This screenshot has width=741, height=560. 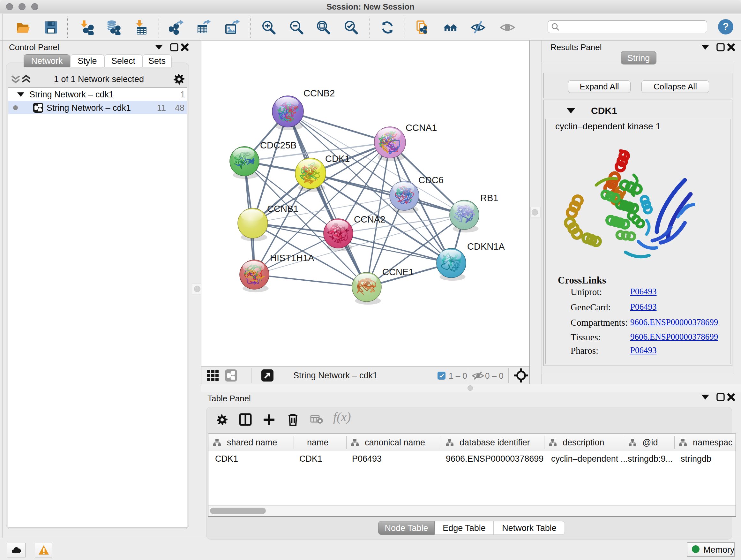 I want to click on svg-text: HIST1H1A, so click(x=292, y=258).